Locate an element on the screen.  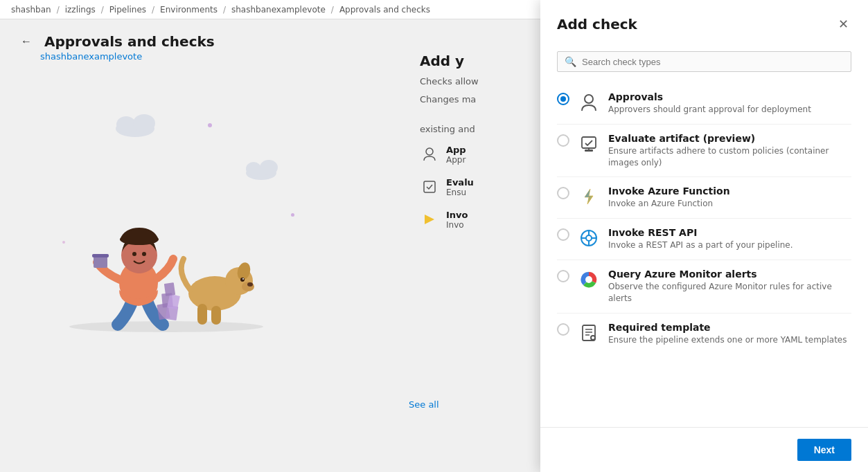
approvals-name: Approvals is located at coordinates (730, 97).